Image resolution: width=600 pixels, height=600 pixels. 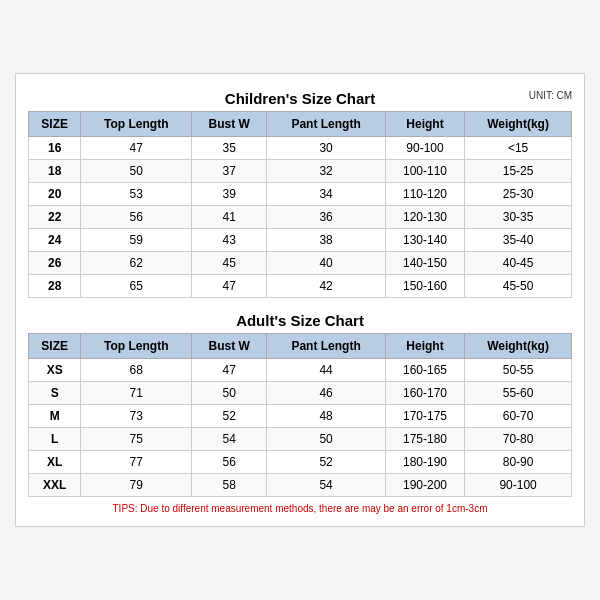 What do you see at coordinates (518, 462) in the screenshot?
I see `table-cell: 80-90` at bounding box center [518, 462].